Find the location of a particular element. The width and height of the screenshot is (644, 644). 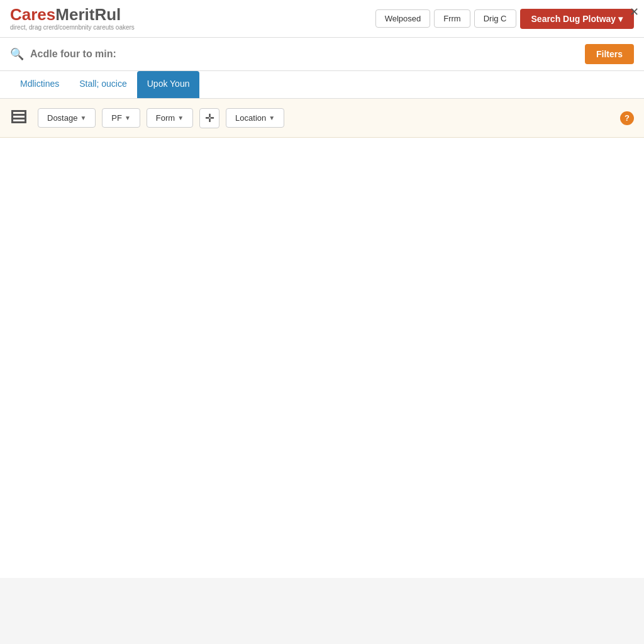

header-nav: Welposed Frrm Drig C Search Dug Plotway … is located at coordinates (504, 19).